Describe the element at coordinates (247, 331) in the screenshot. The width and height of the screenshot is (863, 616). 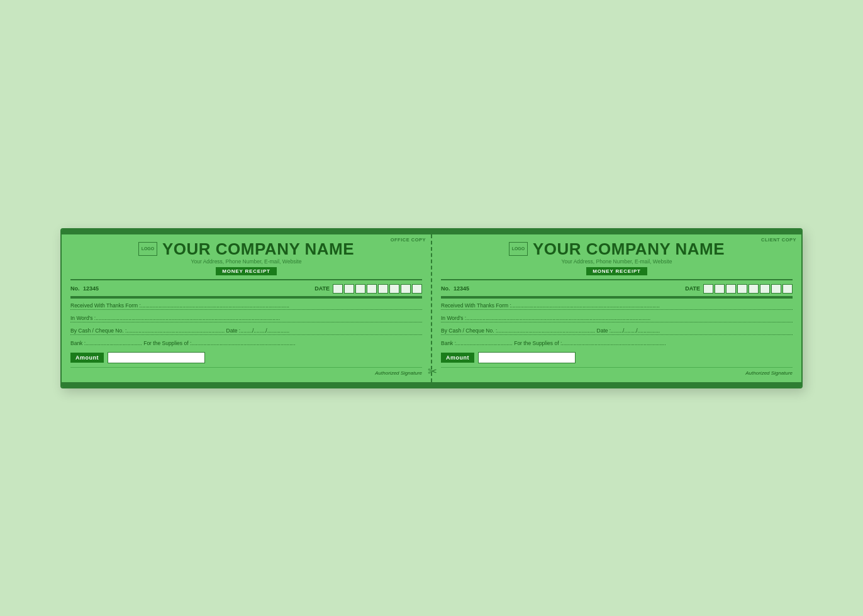
I see `left-bycash-line: By Cash / Cheque No. :..................…` at that location.